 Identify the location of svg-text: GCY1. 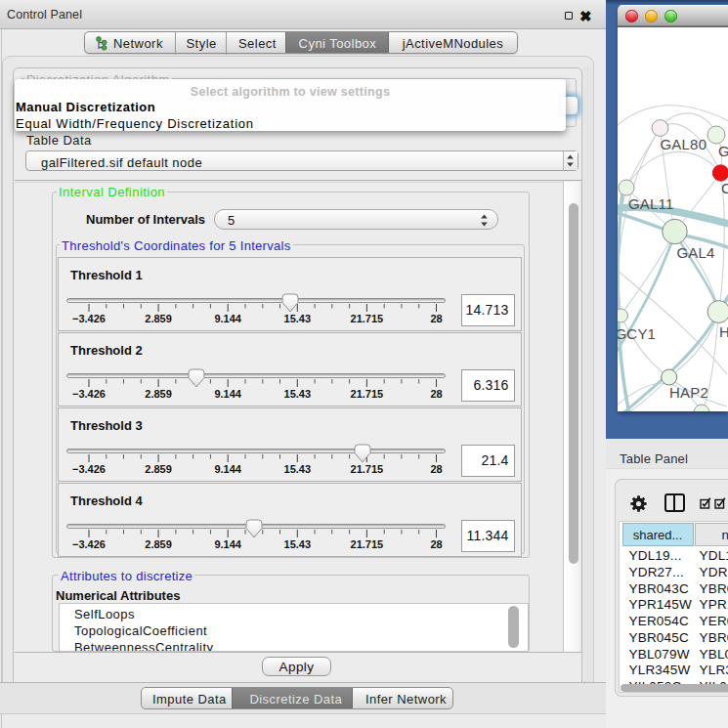
(637, 334).